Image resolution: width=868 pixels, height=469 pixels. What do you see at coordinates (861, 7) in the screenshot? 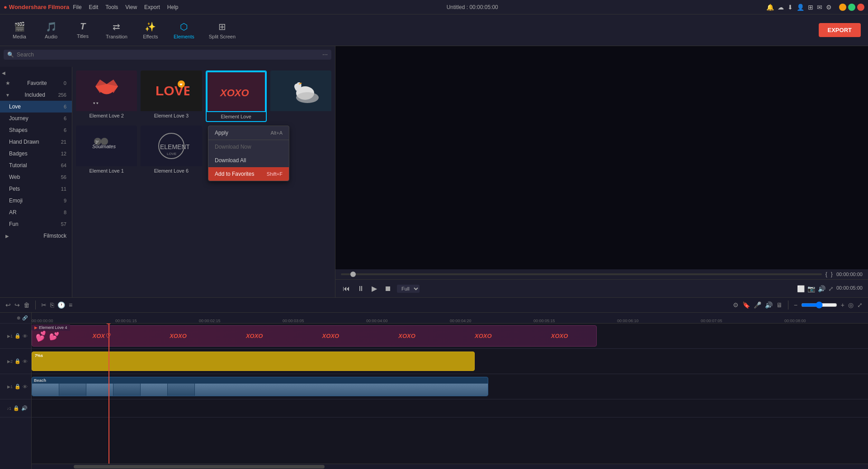
I see `close-button` at bounding box center [861, 7].